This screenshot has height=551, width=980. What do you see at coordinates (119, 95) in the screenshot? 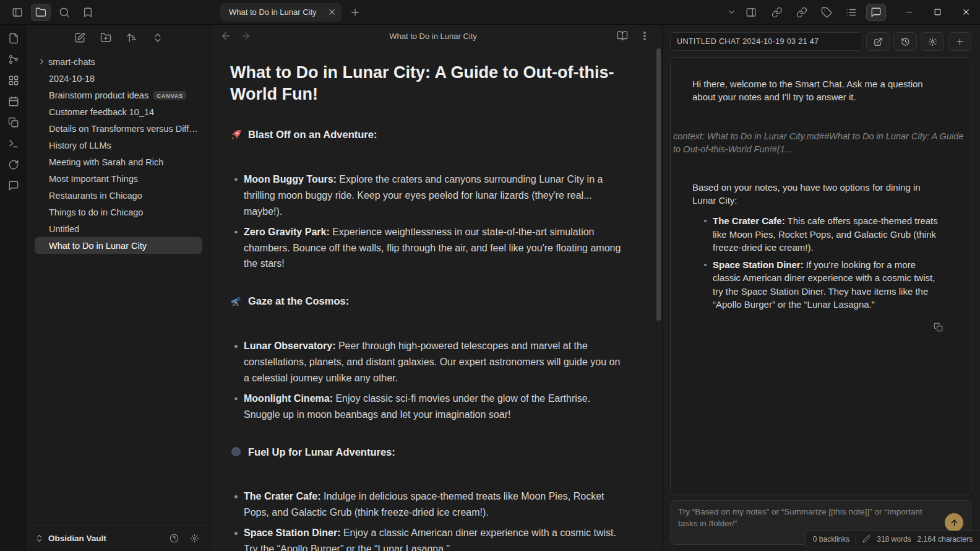
I see `file-item: Brainstorm product ideas CANVAS` at bounding box center [119, 95].